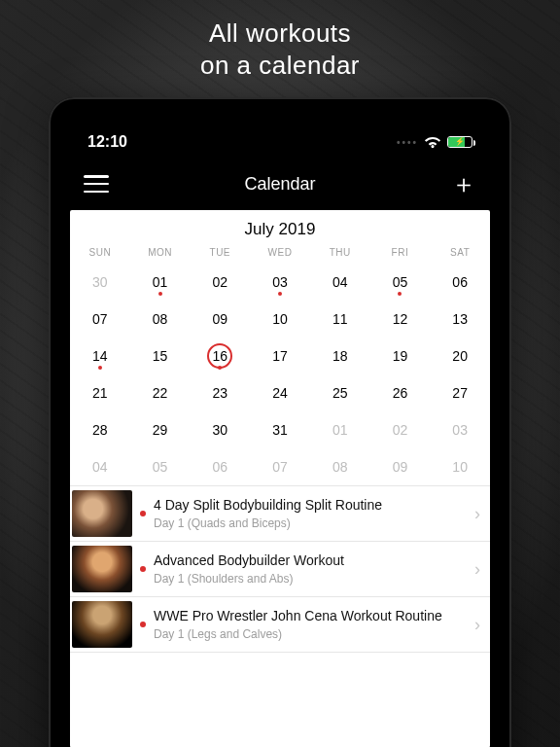  Describe the element at coordinates (280, 430) in the screenshot. I see `calendar-day-number: 31` at that location.